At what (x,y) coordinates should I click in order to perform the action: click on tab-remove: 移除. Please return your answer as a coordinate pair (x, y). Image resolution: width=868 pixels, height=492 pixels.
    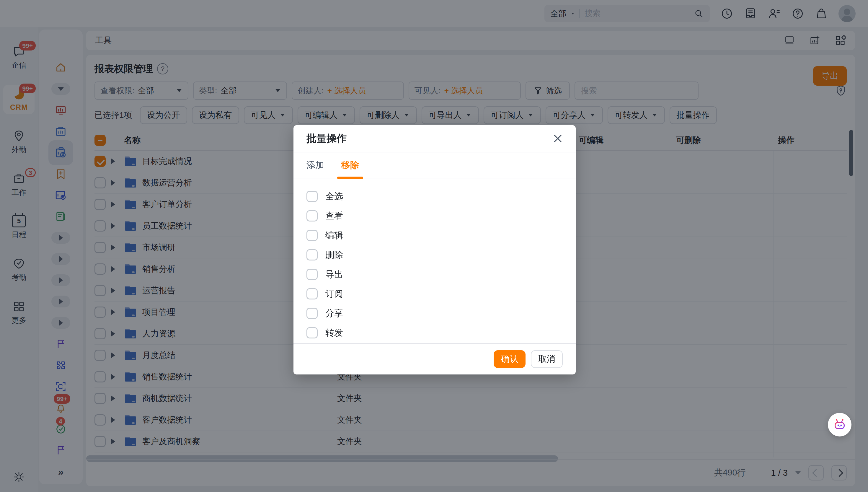
    Looking at the image, I should click on (350, 165).